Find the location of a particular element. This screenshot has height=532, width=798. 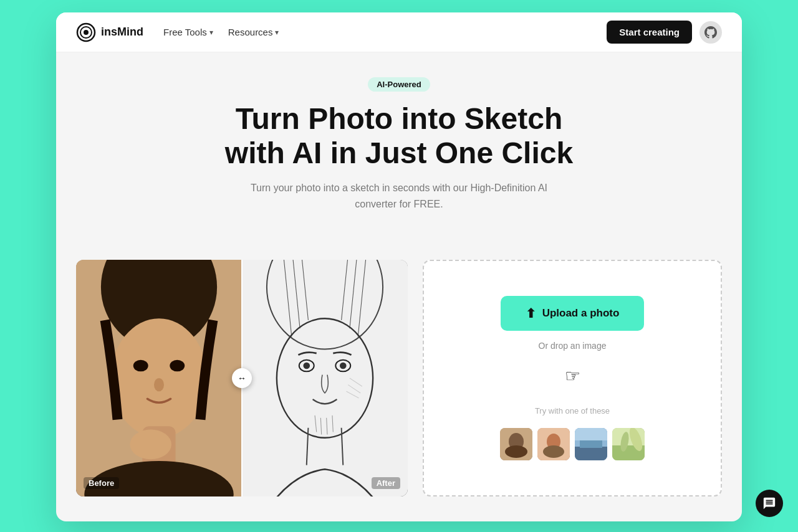

upload-icon: ⬆ is located at coordinates (531, 313).